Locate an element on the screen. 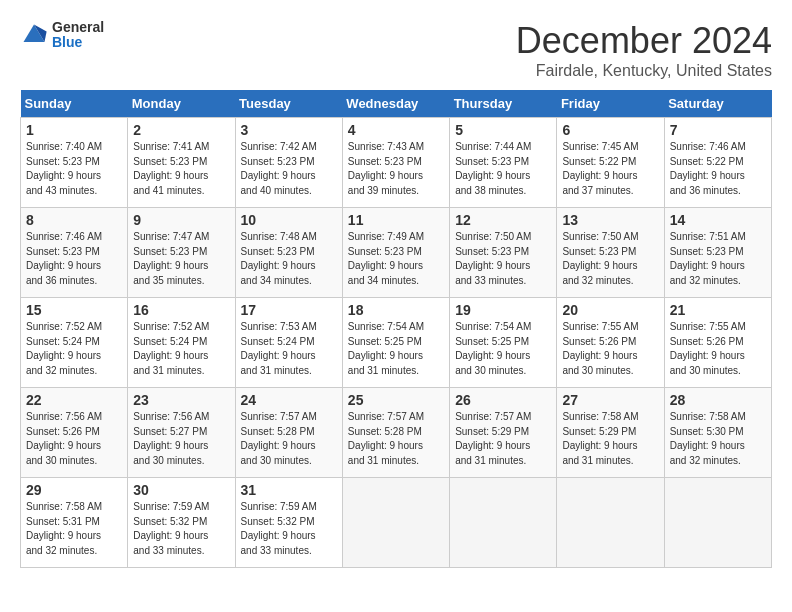  day-info: Sunrise: 7:42 AM Sunset: 5:23 PM Dayligh… is located at coordinates (289, 169).